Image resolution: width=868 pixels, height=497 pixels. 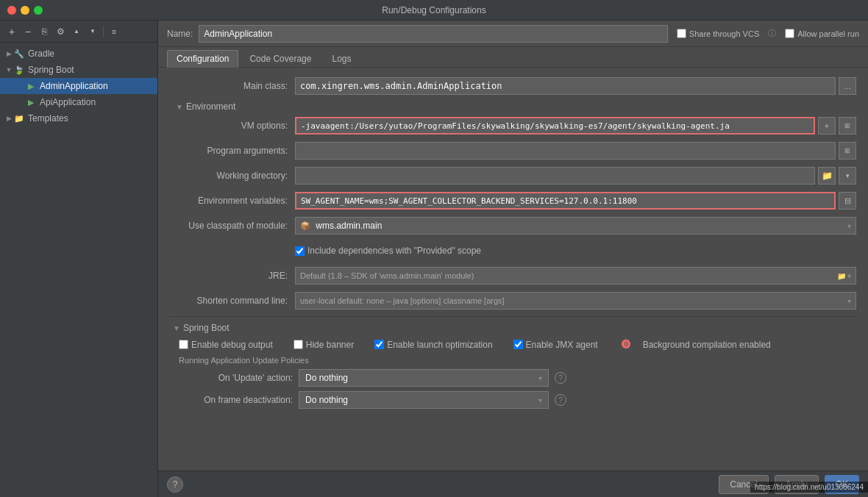 I want to click on jre-dropdown-arrow-icon: ▾, so click(x=849, y=276).